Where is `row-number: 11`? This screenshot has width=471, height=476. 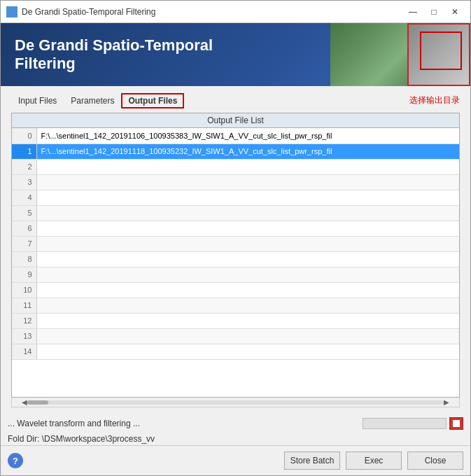 row-number: 11 is located at coordinates (24, 305).